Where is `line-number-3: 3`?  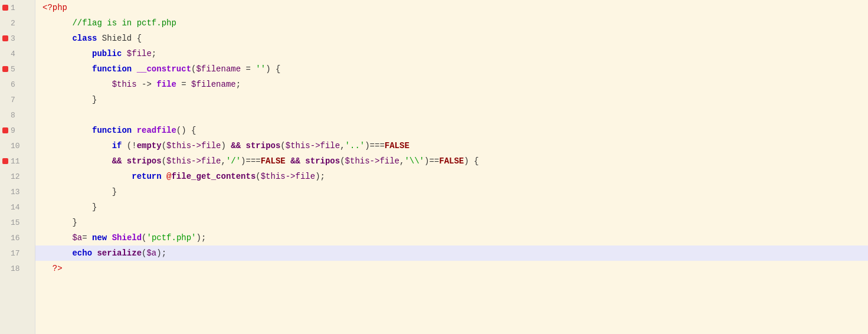
line-number-3: 3 is located at coordinates (18, 38).